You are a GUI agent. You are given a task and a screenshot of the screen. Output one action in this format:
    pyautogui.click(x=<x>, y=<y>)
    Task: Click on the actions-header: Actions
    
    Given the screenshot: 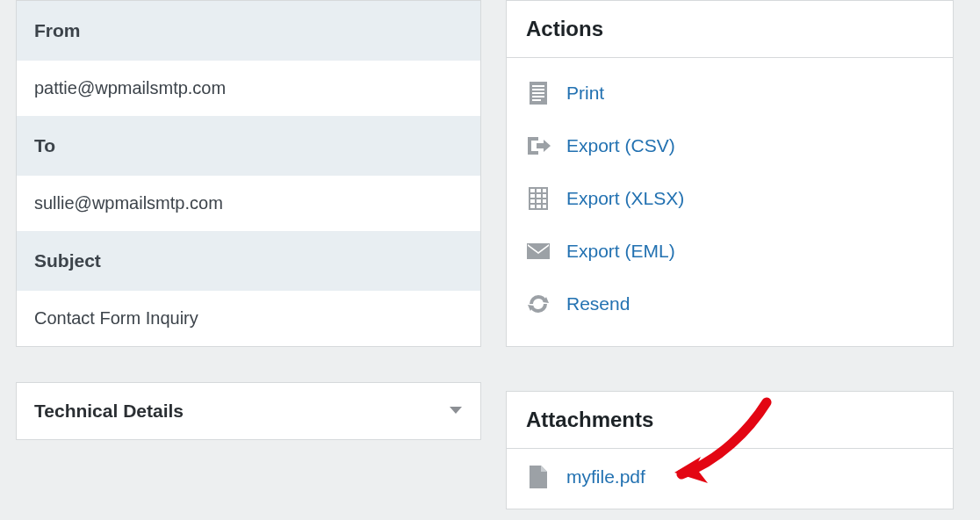 What is the action you would take?
    pyautogui.click(x=730, y=30)
    